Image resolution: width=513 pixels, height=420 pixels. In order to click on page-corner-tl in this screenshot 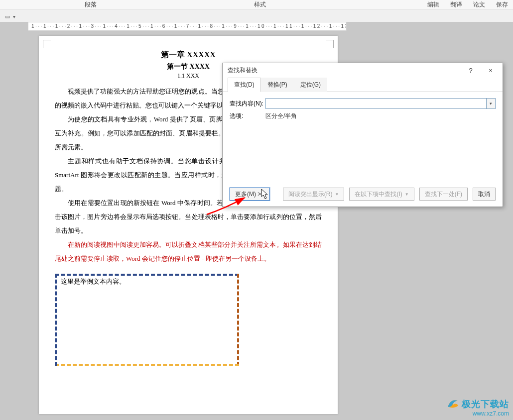, I will do `click(47, 44)`.